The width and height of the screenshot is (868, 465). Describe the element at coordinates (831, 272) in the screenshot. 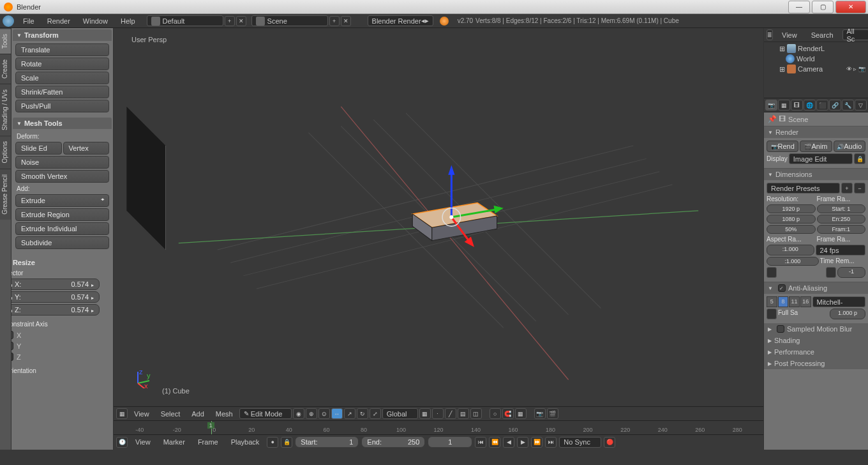

I see `tr-chk` at that location.